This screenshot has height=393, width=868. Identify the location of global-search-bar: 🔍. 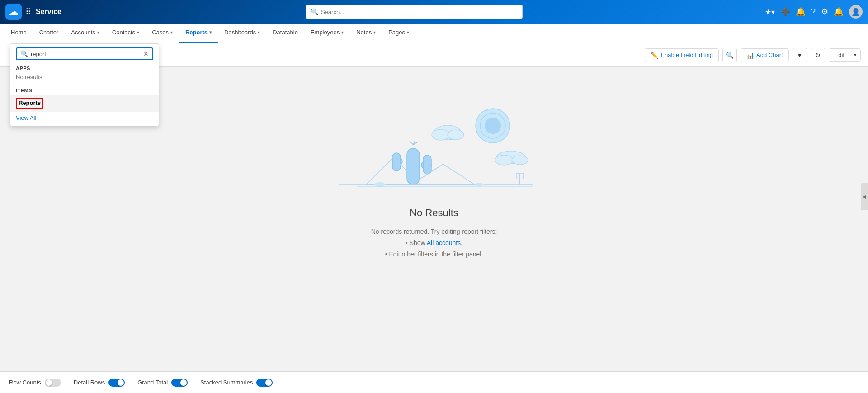
(414, 12).